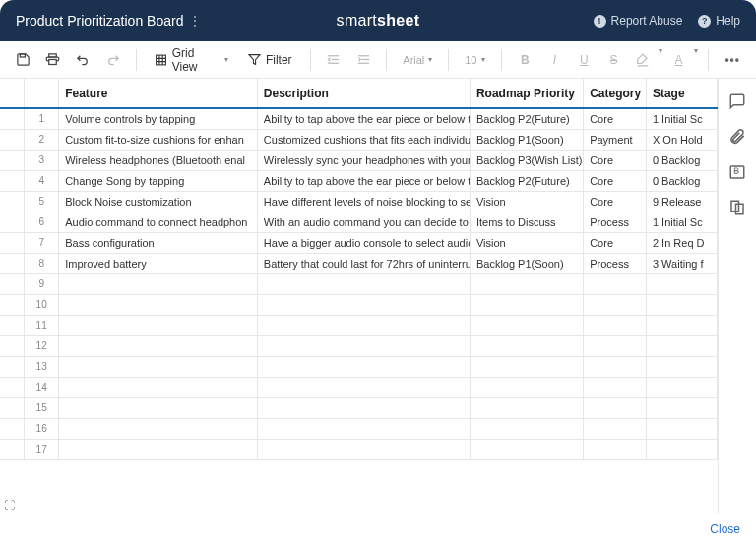  What do you see at coordinates (358, 118) in the screenshot?
I see `table-row: 1Volume controls by tappingAbility to ta…` at bounding box center [358, 118].